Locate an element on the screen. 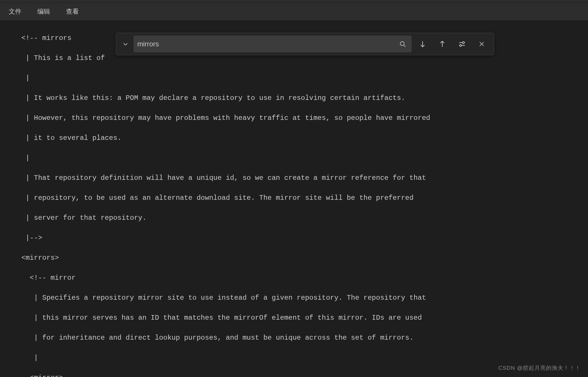 This screenshot has width=588, height=377. search-input is located at coordinates (267, 44).